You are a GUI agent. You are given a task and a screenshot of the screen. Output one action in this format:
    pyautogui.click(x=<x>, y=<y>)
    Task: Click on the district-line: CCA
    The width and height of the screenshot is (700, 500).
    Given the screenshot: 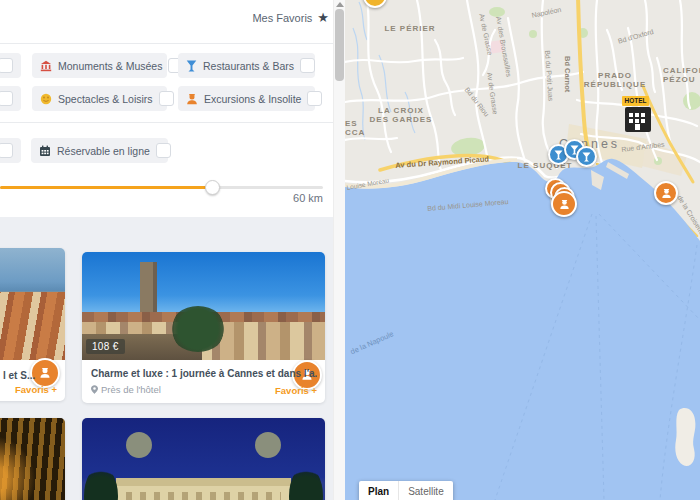 What is the action you would take?
    pyautogui.click(x=355, y=132)
    